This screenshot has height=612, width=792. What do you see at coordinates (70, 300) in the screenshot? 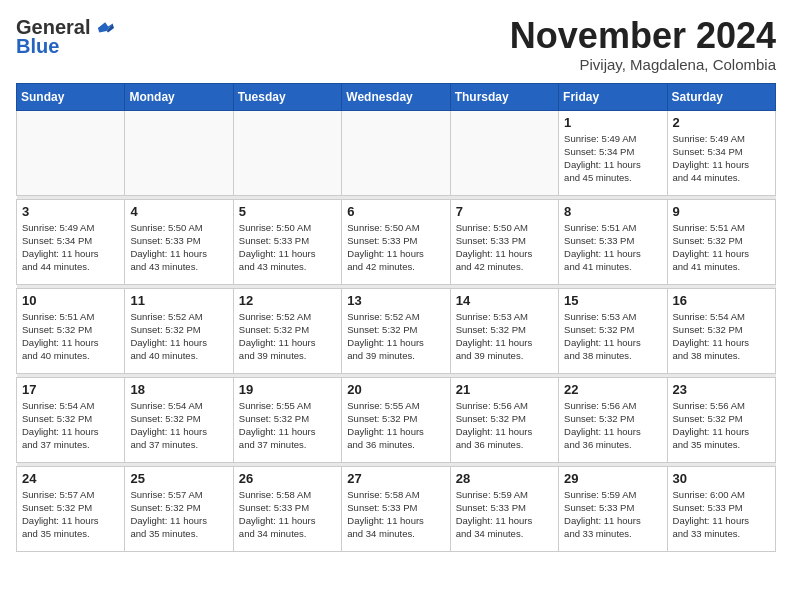
I see `day-number: 10` at bounding box center [70, 300].